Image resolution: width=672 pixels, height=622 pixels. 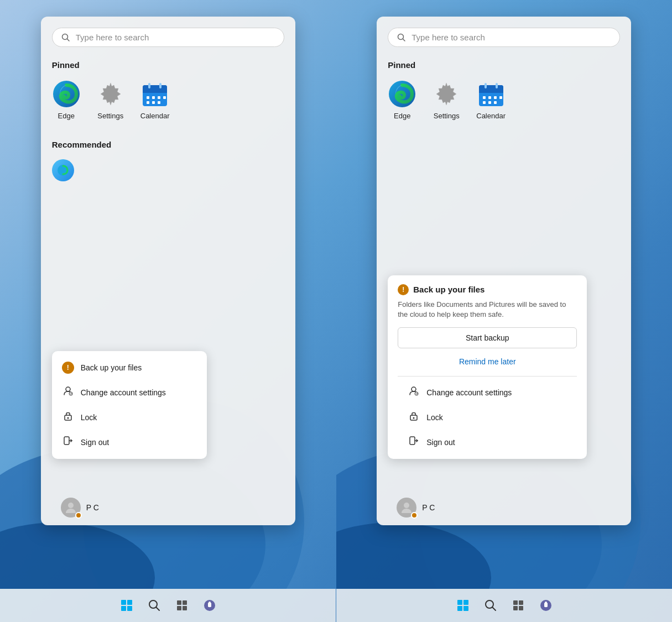 I want to click on left-avatar-badge, so click(x=79, y=515).